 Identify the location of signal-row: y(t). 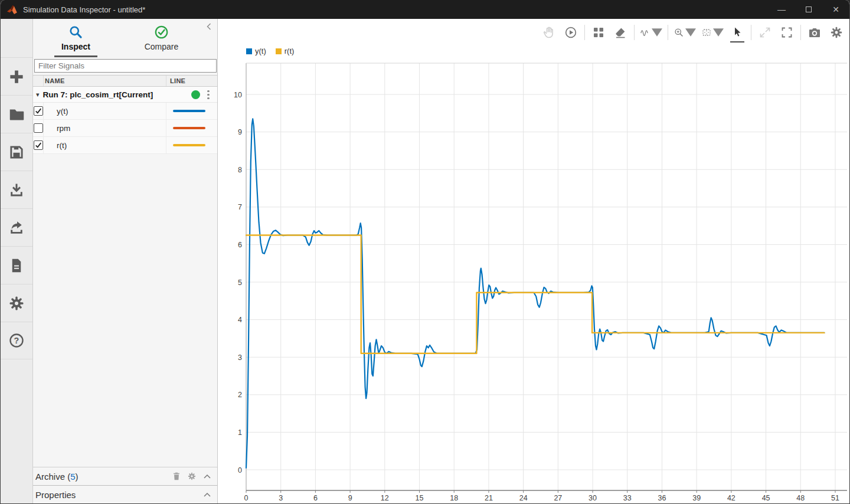
(125, 111).